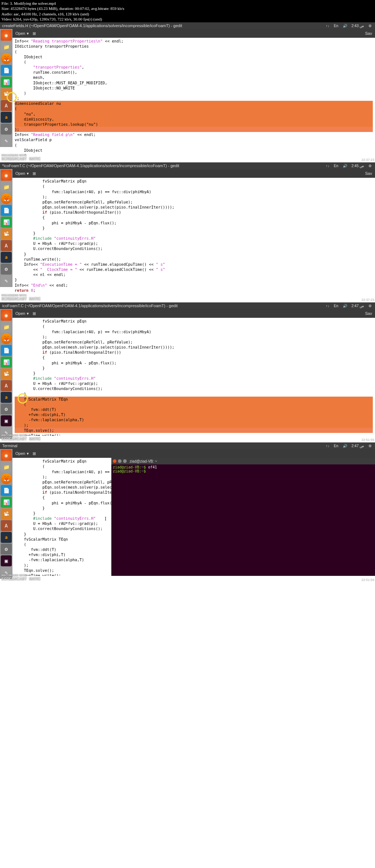  I want to click on chevron-down-icon: ▾, so click(28, 454).